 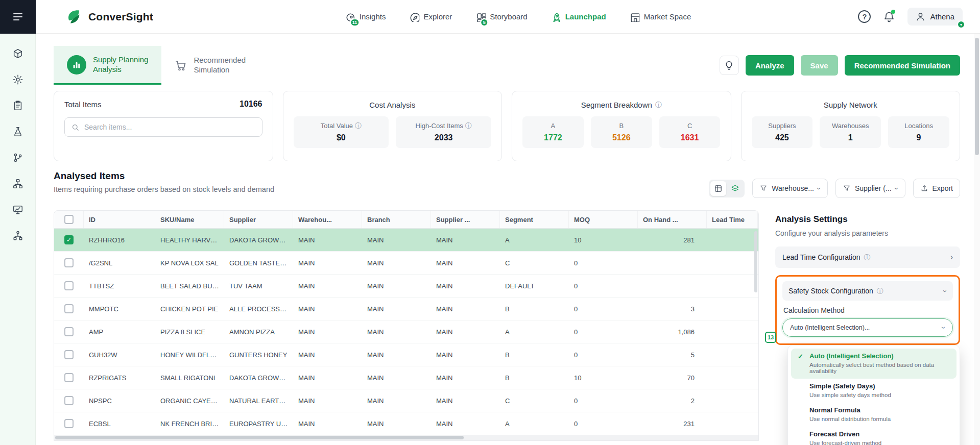 I want to click on nav-item-launchpad: Launchpad, so click(x=579, y=17).